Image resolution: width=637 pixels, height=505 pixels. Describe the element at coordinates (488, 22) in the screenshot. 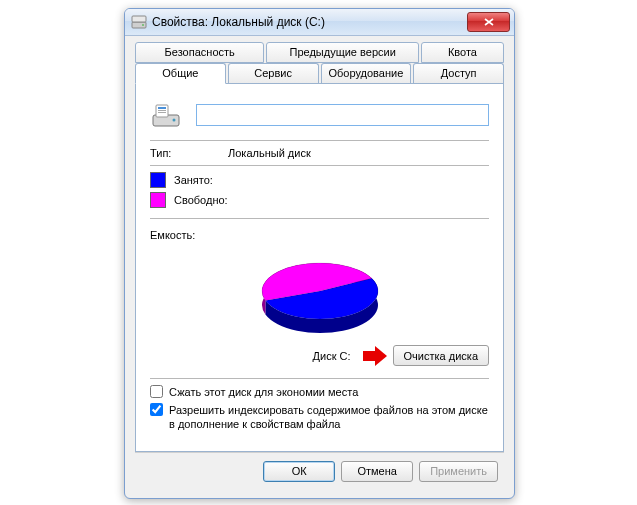

I see `close-button` at that location.